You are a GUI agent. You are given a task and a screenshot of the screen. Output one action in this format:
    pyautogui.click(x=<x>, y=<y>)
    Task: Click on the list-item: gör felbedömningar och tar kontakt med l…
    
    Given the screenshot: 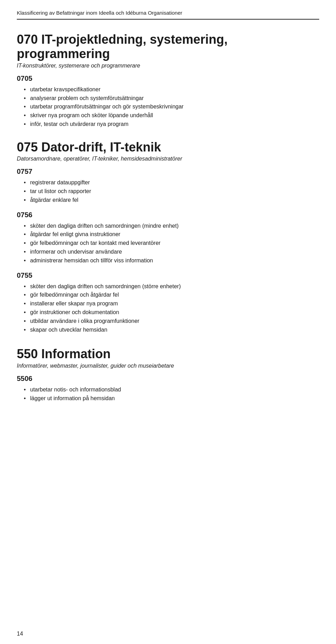 What is the action you would take?
    pyautogui.click(x=172, y=243)
    